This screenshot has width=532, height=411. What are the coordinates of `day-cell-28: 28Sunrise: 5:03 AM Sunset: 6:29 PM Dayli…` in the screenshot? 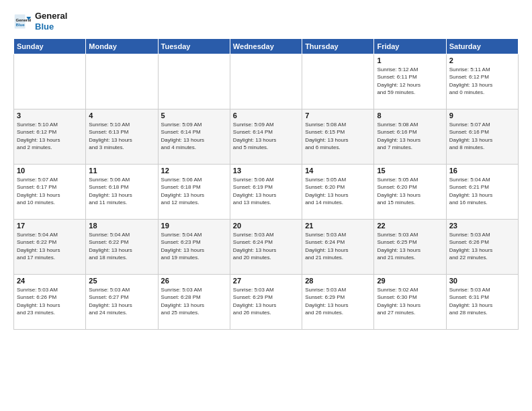 It's located at (339, 302).